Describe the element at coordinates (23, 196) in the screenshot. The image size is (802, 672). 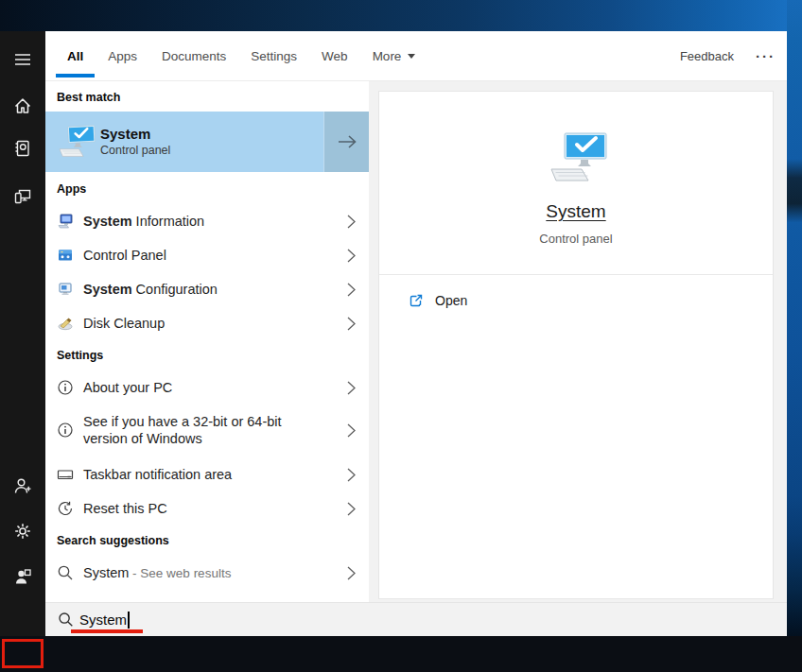
I see `devices-icon` at that location.